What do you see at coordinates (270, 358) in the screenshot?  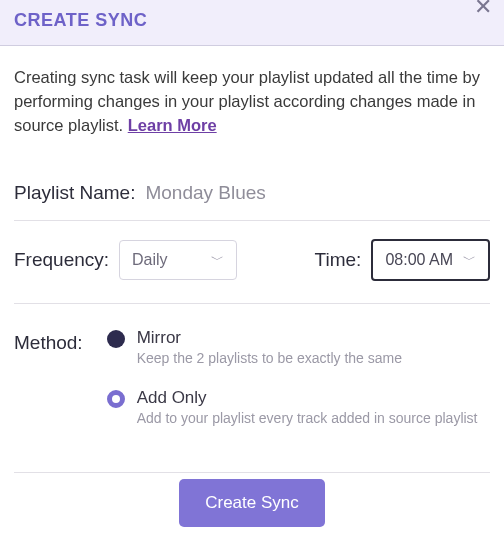 I see `method-option-desc: Keep the 2 playlists to be exactly the s…` at bounding box center [270, 358].